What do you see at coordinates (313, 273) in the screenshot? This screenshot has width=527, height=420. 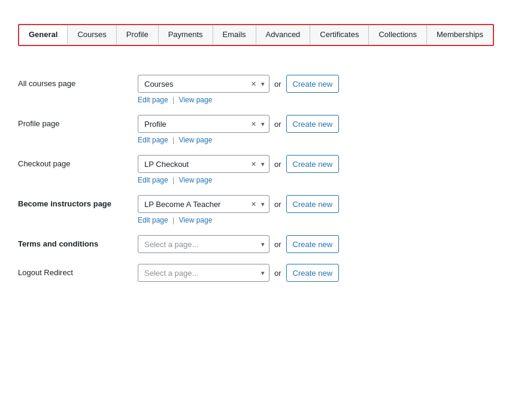 I see `create-new-button-logout: Create new` at bounding box center [313, 273].